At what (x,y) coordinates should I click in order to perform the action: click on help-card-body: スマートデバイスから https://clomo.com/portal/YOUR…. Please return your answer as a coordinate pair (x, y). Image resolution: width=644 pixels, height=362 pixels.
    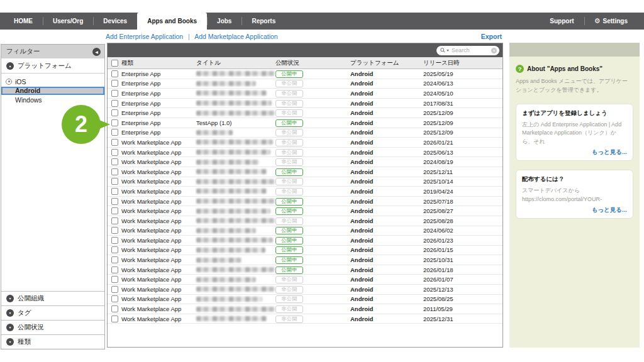
    Looking at the image, I should click on (575, 195).